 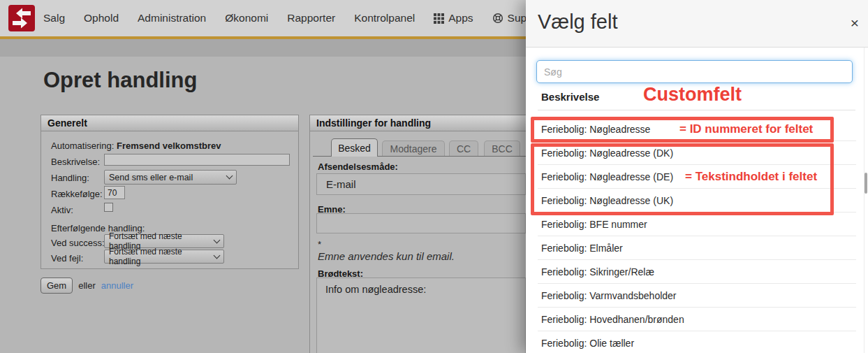 I want to click on on-success-label: Ved success:, so click(x=78, y=243).